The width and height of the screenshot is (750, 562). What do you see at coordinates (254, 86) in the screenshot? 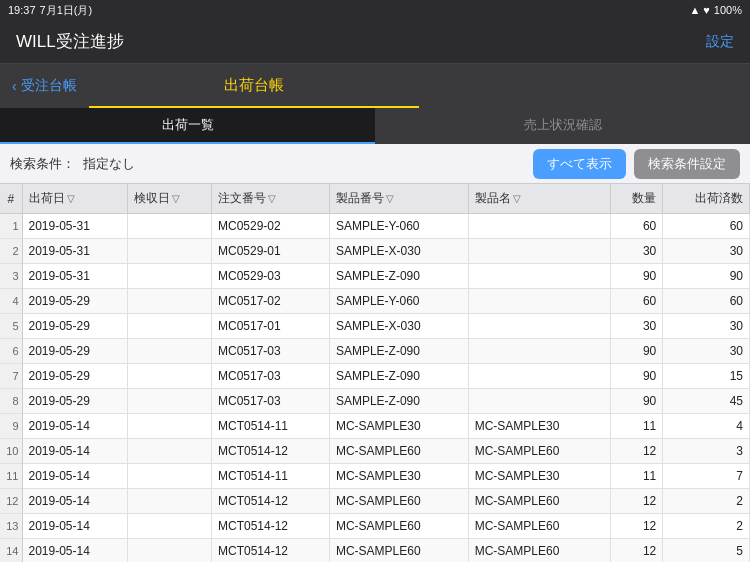
I see `tab-shipment-ledger: 出荷台帳` at bounding box center [254, 86].